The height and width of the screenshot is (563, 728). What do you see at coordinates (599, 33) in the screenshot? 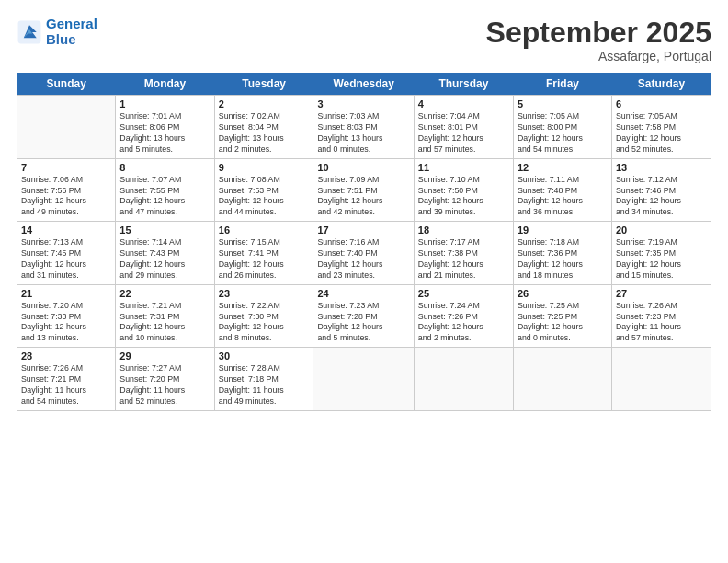
I see `month-title: September 2025` at bounding box center [599, 33].